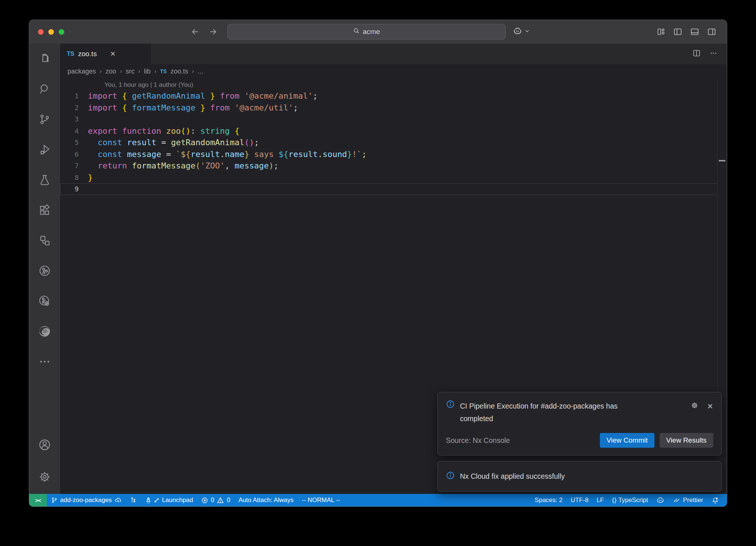 The width and height of the screenshot is (756, 546). Describe the element at coordinates (695, 32) in the screenshot. I see `panel-bottom-icon` at that location.